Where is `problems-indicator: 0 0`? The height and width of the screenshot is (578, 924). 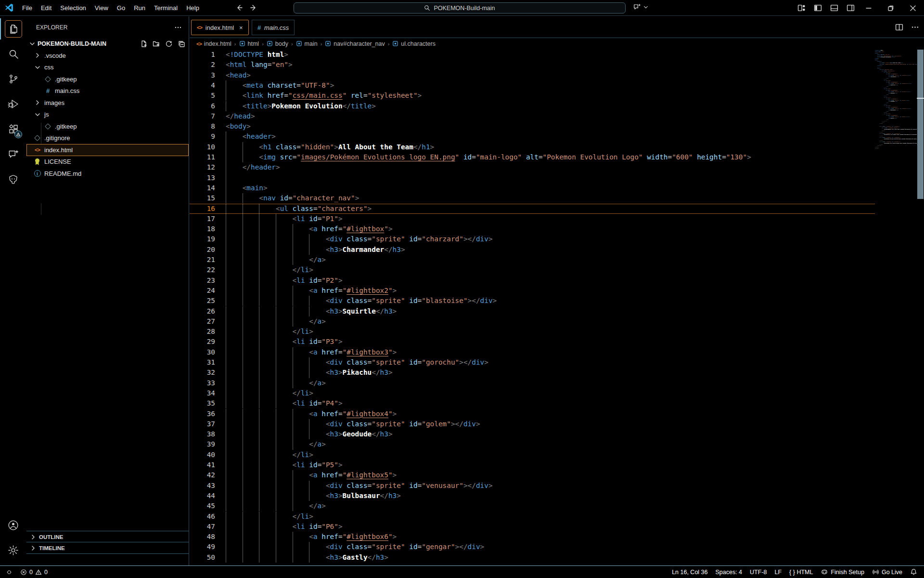
problems-indicator: 0 0 is located at coordinates (34, 572).